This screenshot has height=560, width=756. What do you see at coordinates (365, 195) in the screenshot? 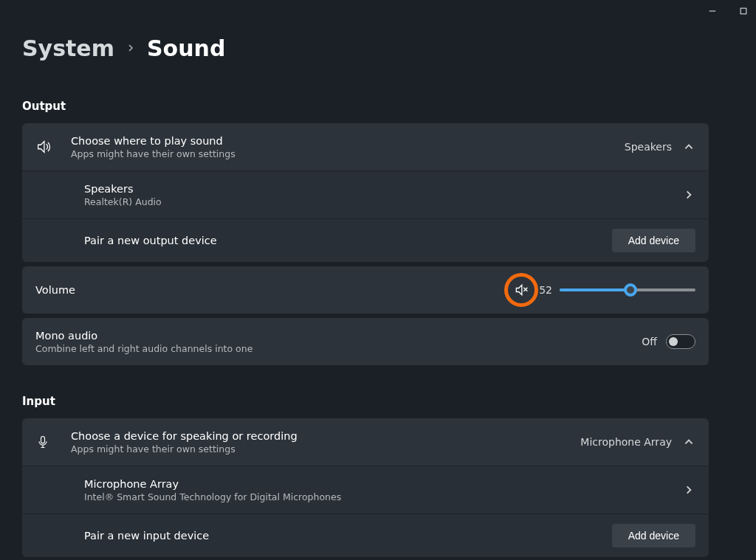
I see `output-device-row: Speakers Realtek(R) Audio` at bounding box center [365, 195].